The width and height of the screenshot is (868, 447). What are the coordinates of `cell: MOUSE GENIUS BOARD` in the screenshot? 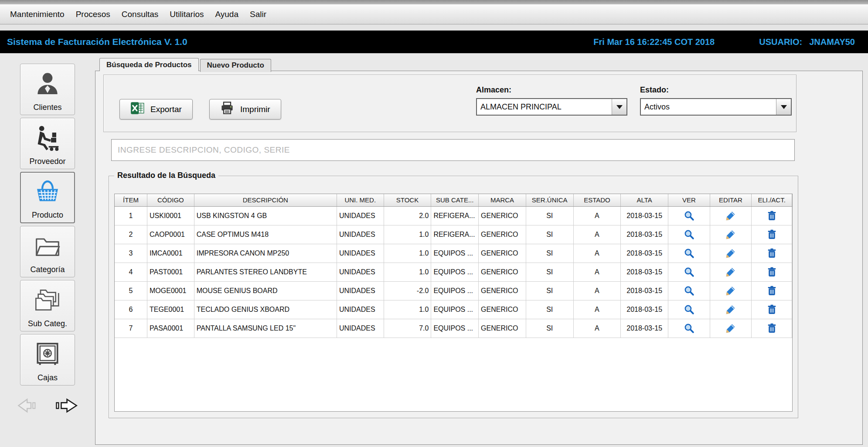 It's located at (265, 290).